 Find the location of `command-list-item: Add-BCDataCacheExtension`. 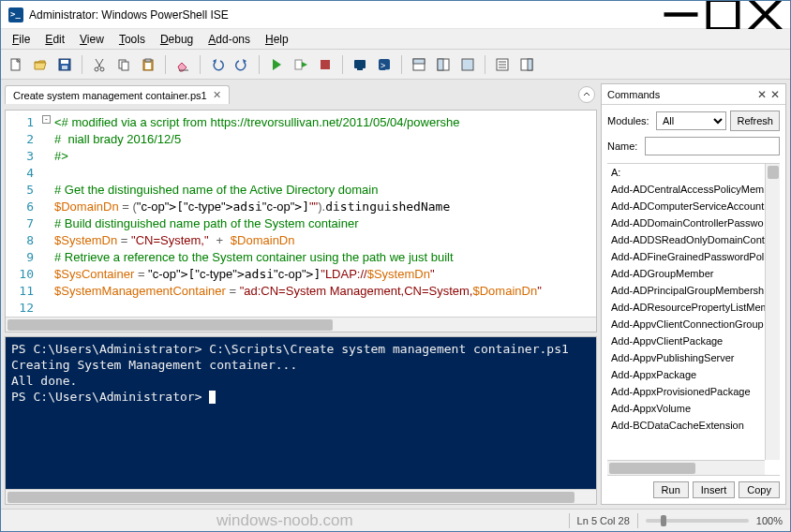

command-list-item: Add-BCDataCacheExtension is located at coordinates (694, 425).